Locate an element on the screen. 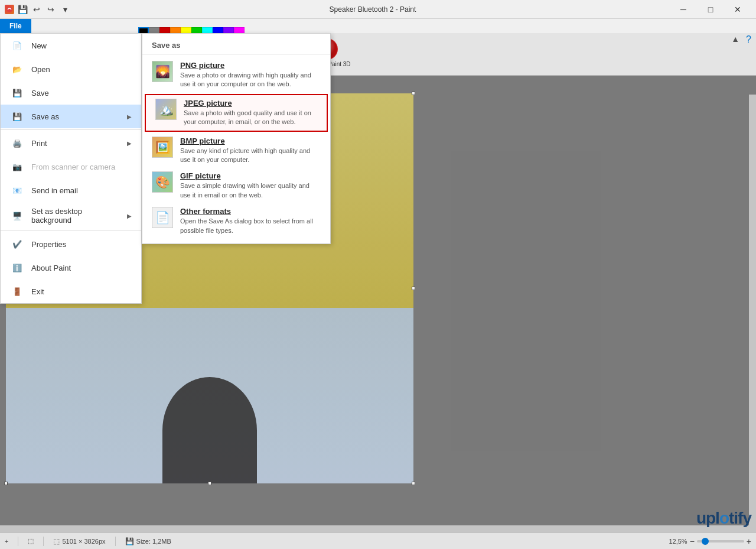 This screenshot has height=549, width=756. undo-icon: ↩ is located at coordinates (37, 9).